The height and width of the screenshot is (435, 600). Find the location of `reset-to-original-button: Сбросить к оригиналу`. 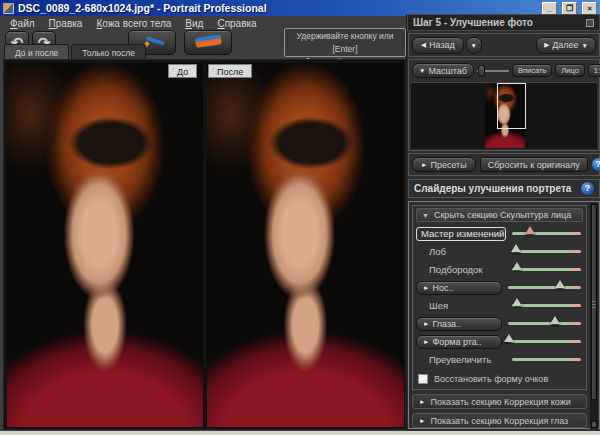

reset-to-original-button: Сбросить к оригиналу is located at coordinates (534, 164).